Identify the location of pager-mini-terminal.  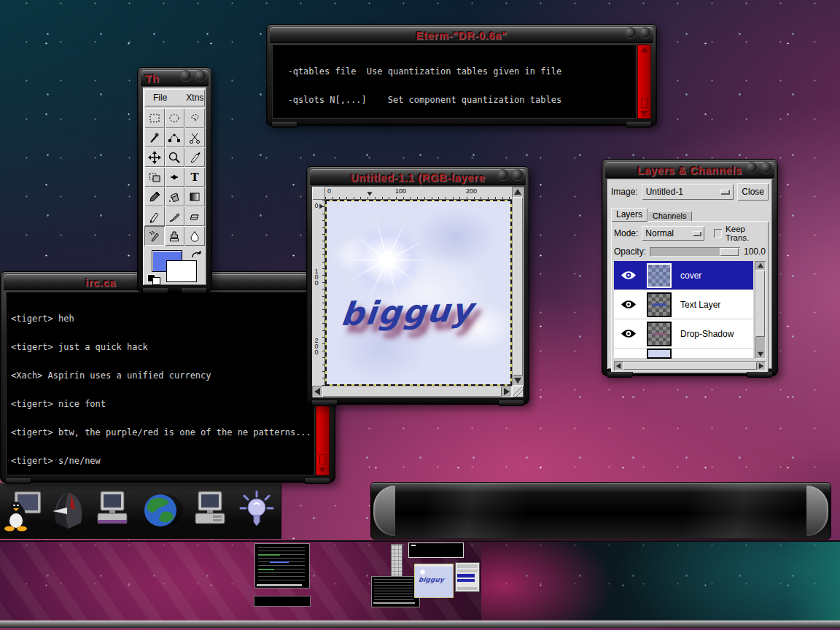
(282, 566).